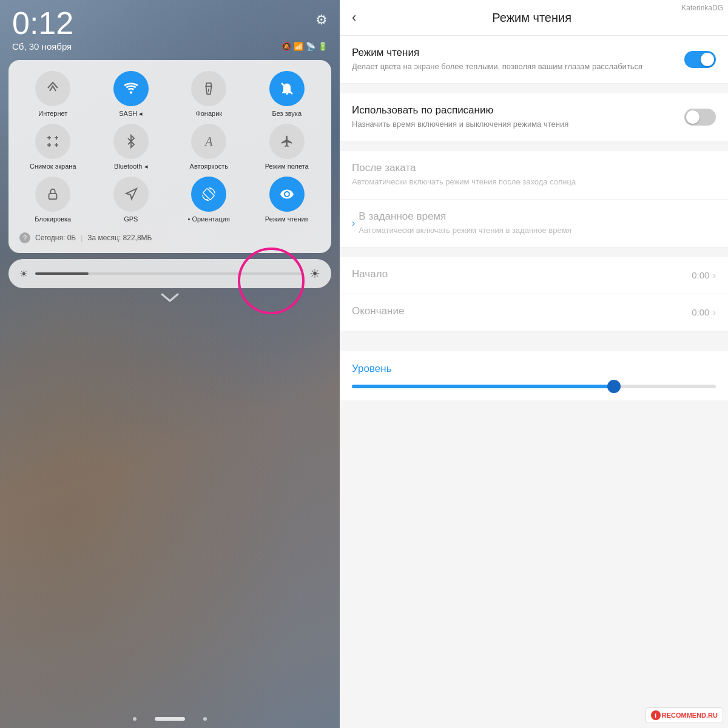 This screenshot has height=728, width=728. Describe the element at coordinates (534, 175) in the screenshot. I see `sunset-text: После заката Автоматически включать режи…` at that location.